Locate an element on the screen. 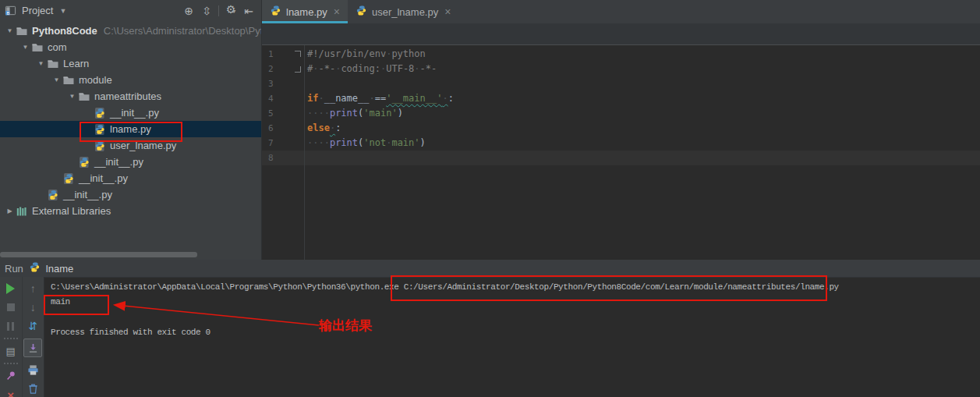 Image resolution: width=980 pixels, height=397 pixels. expand-arrow-closed-icon: ▶ is located at coordinates (9, 211).